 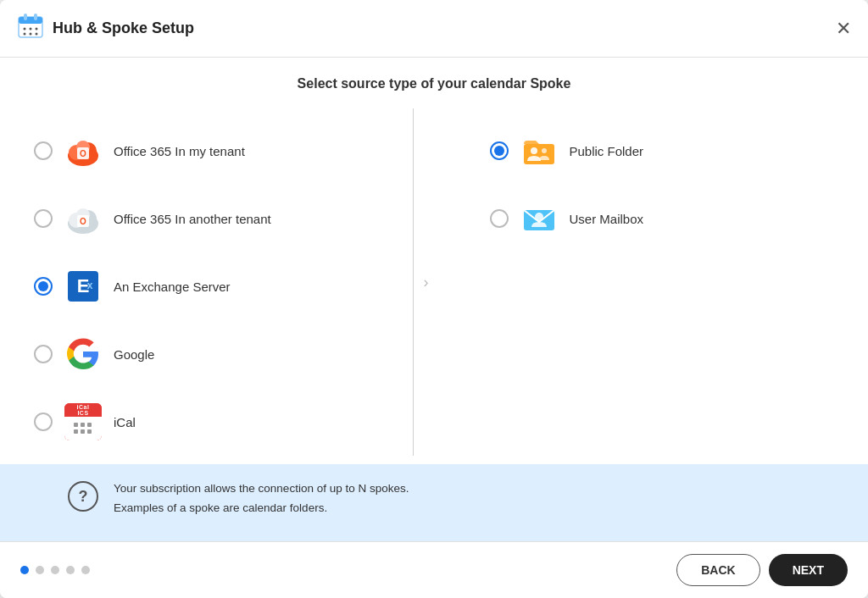 I want to click on section-title: Select source type of your calendar Spok…, so click(x=434, y=79).